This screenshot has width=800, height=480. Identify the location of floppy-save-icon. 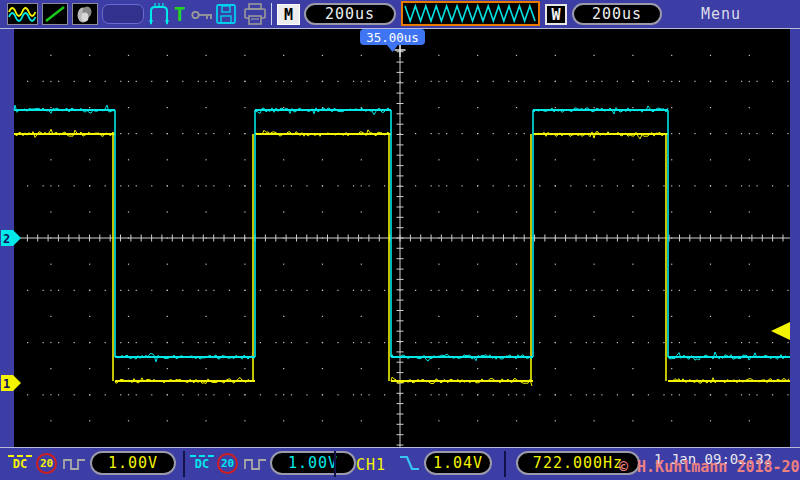
(226, 14).